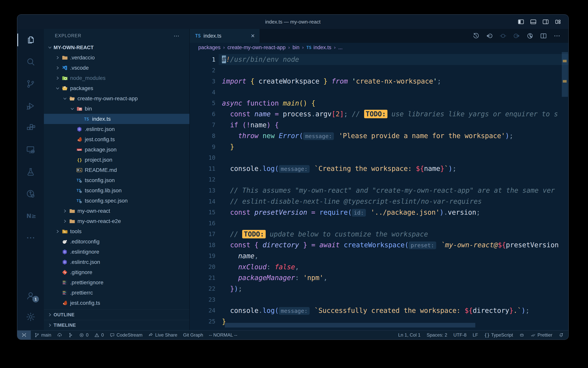  What do you see at coordinates (499, 335) in the screenshot?
I see `status-language-mode: {}TypeScript` at bounding box center [499, 335].